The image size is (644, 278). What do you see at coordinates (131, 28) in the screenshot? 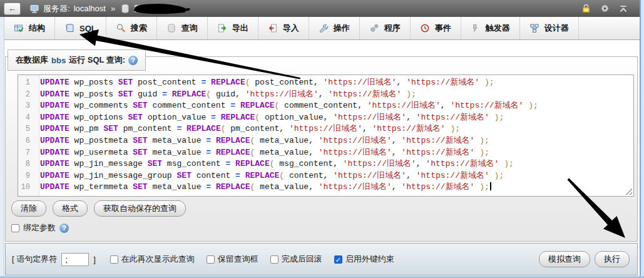
I see `tab-search: 搜索` at bounding box center [131, 28].